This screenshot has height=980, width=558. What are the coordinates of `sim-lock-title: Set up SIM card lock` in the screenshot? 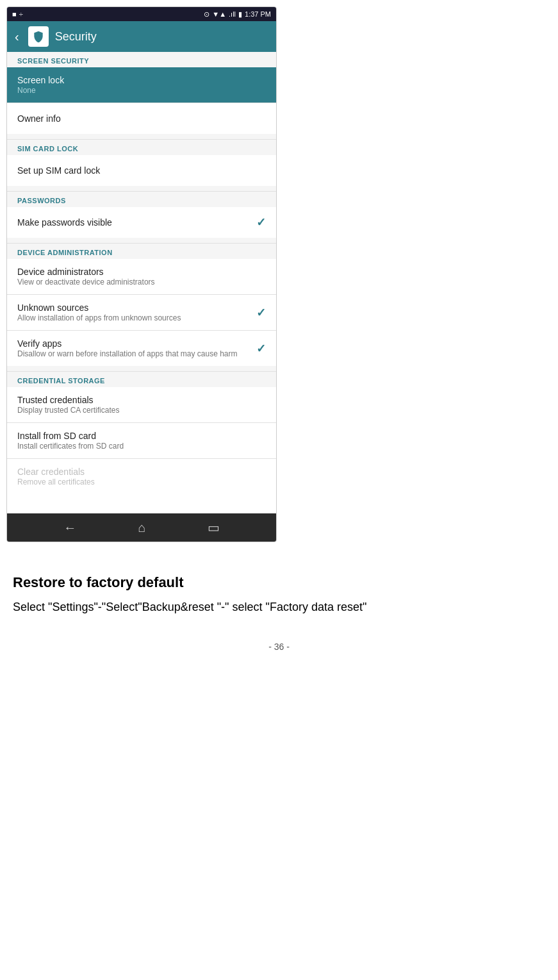 It's located at (142, 170).